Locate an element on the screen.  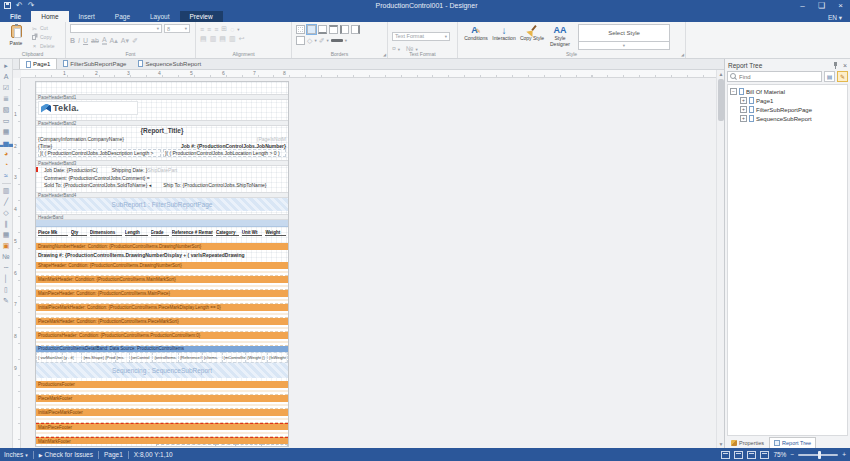
font-color-button: A is located at coordinates (104, 40).